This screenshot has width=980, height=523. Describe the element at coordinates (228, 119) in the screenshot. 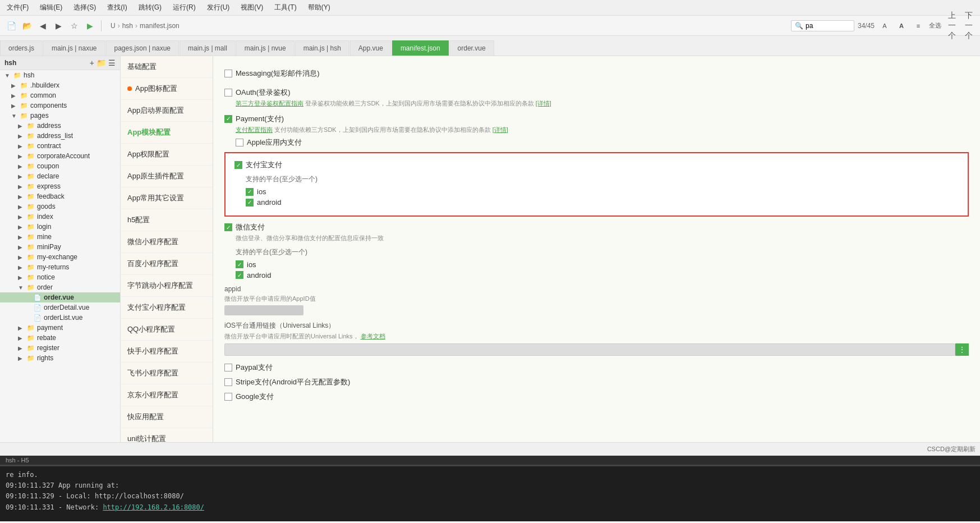

I see `payment-checkbox` at that location.